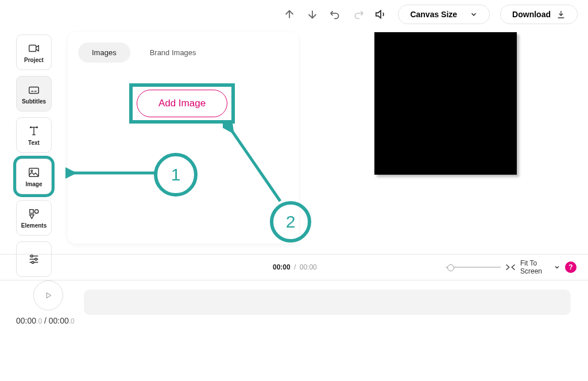 Image resolution: width=588 pixels, height=381 pixels. What do you see at coordinates (446, 103) in the screenshot?
I see `canvas-preview` at bounding box center [446, 103].